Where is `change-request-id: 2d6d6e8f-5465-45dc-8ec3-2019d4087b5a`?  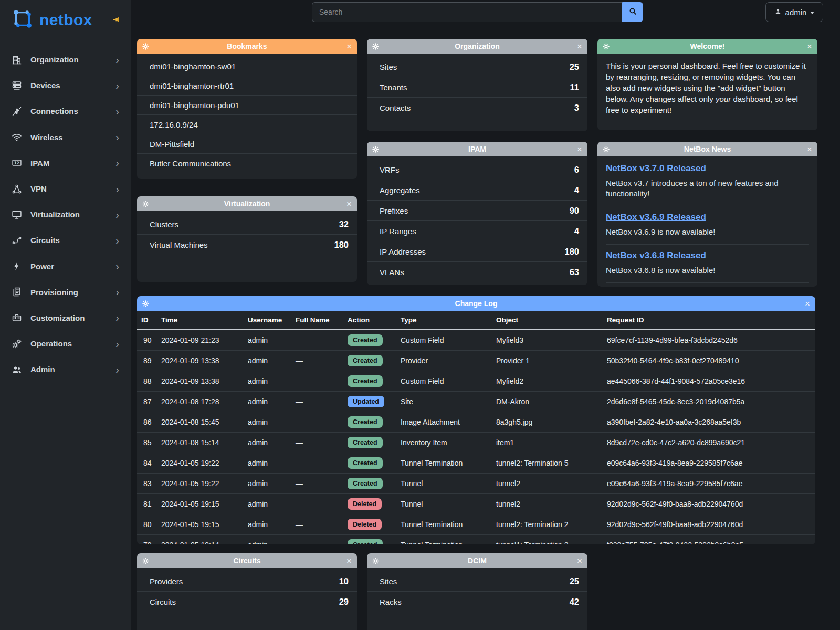 change-request-id: 2d6d6e8f-5465-45dc-8ec3-2019d4087b5a is located at coordinates (709, 402).